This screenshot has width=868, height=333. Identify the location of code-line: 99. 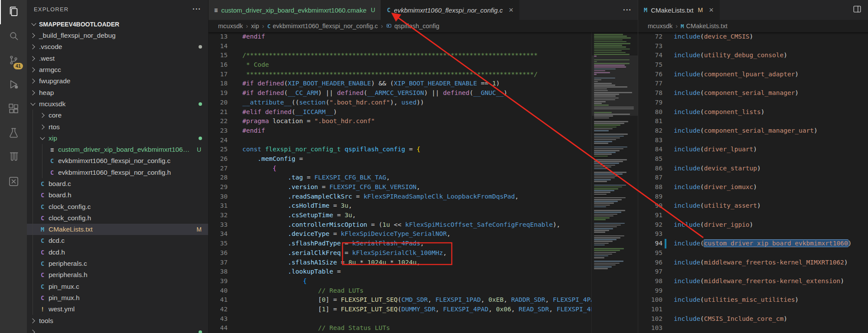
(753, 291).